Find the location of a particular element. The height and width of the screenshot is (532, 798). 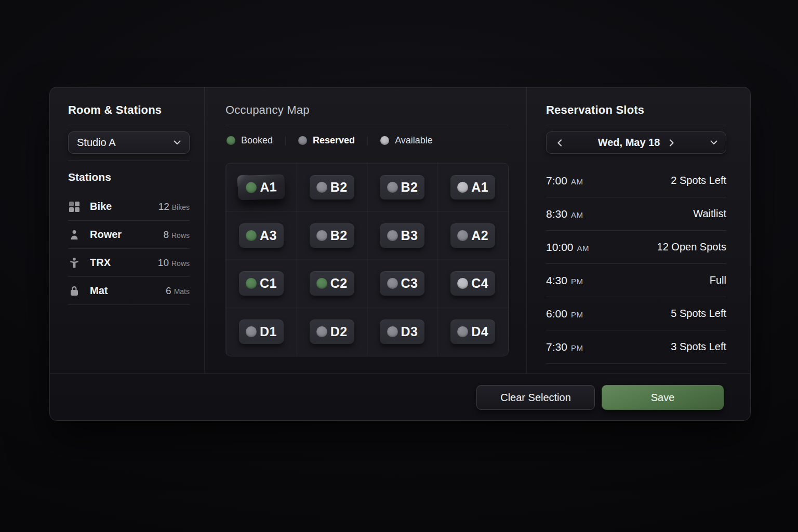

occupancy-legend: Booked Reserved Available is located at coordinates (329, 140).